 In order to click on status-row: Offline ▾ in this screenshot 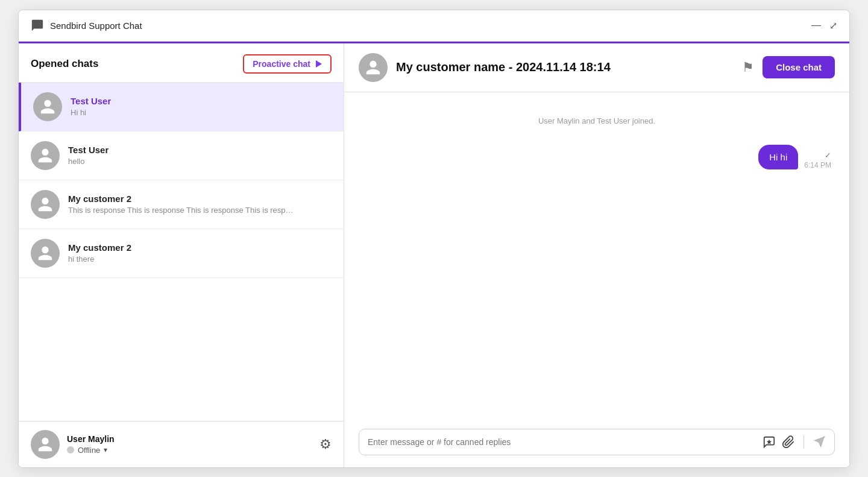, I will do `click(189, 450)`.